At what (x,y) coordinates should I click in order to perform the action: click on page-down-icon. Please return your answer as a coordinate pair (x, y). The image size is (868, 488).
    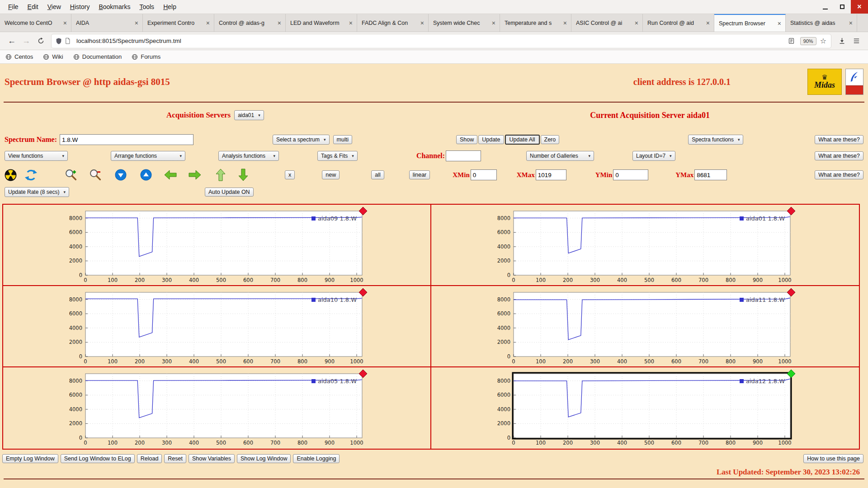
    Looking at the image, I should click on (121, 175).